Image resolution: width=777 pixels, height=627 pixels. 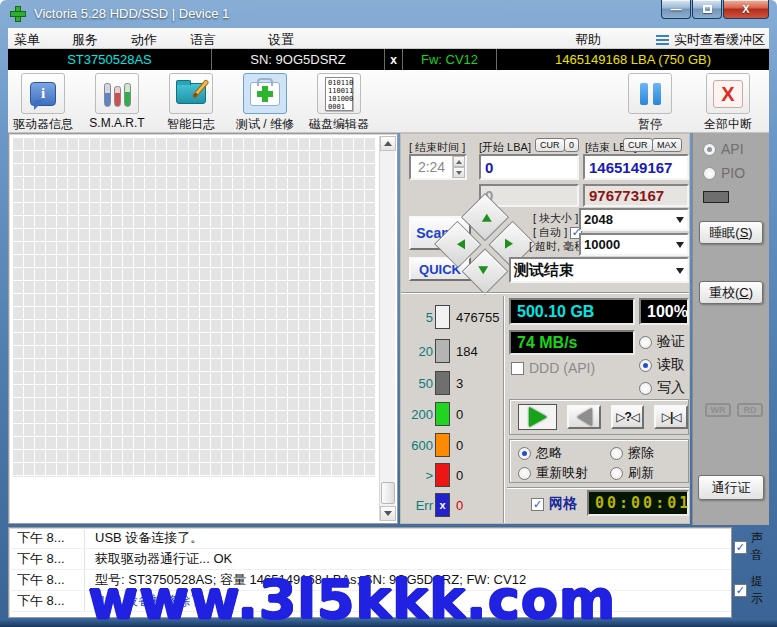 What do you see at coordinates (599, 417) in the screenshot?
I see `transport-controls: ▷?◁ ▷|◁` at bounding box center [599, 417].